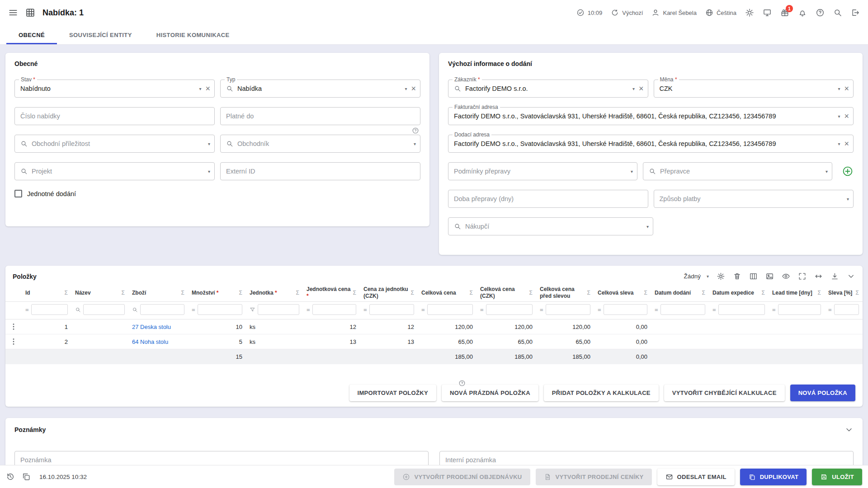 This screenshot has width=868, height=488. I want to click on col-celkova-cena-czk: Celková cena (CZK)Σ, so click(506, 293).